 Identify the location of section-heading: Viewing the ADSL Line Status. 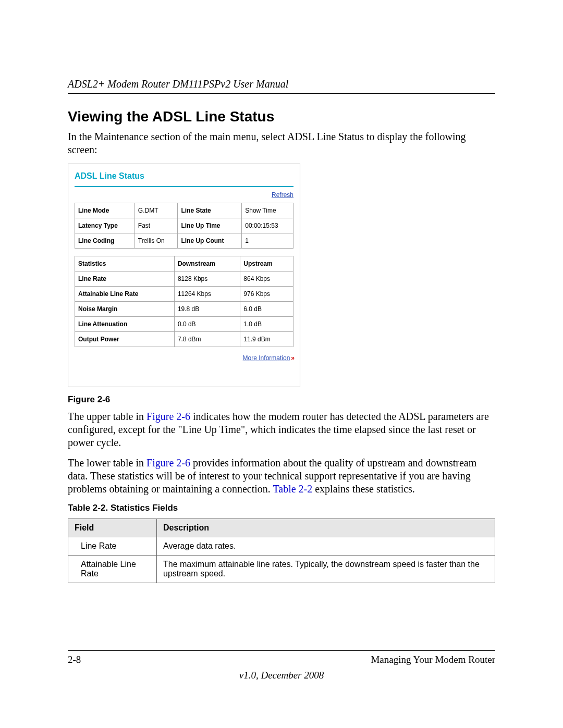
(282, 117).